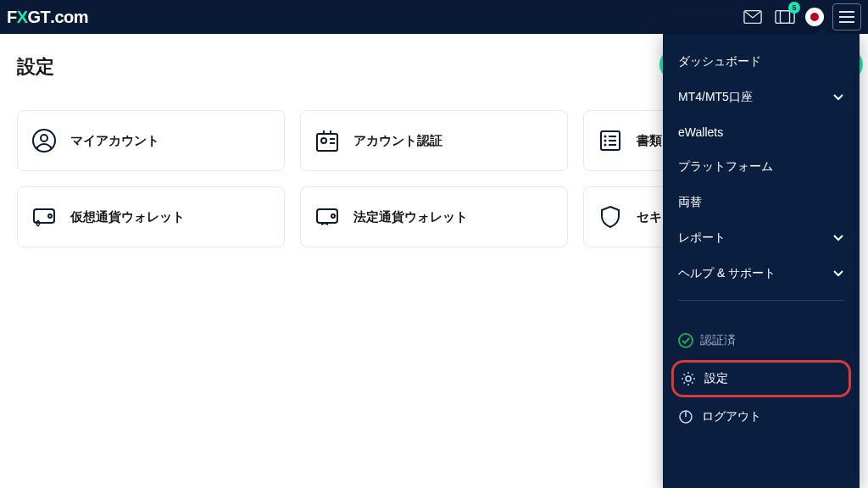  I want to click on inbox-icon: 5, so click(785, 17).